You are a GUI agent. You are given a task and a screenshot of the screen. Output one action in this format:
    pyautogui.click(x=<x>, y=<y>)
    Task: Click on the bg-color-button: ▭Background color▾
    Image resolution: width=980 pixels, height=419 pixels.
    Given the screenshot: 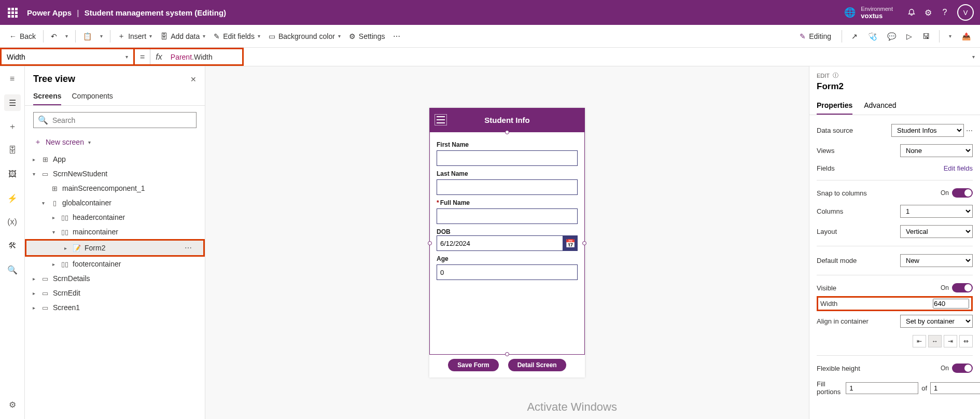 What is the action you would take?
    pyautogui.click(x=305, y=36)
    